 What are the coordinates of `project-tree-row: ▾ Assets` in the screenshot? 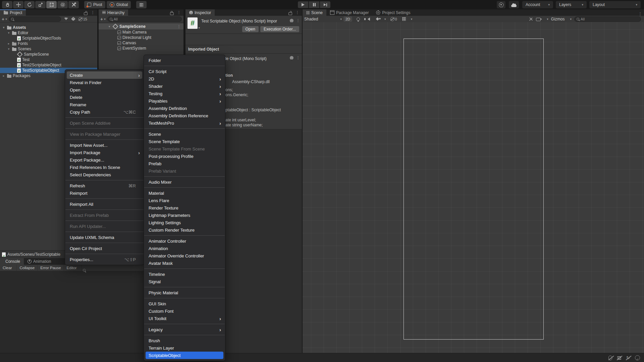 It's located at (49, 27).